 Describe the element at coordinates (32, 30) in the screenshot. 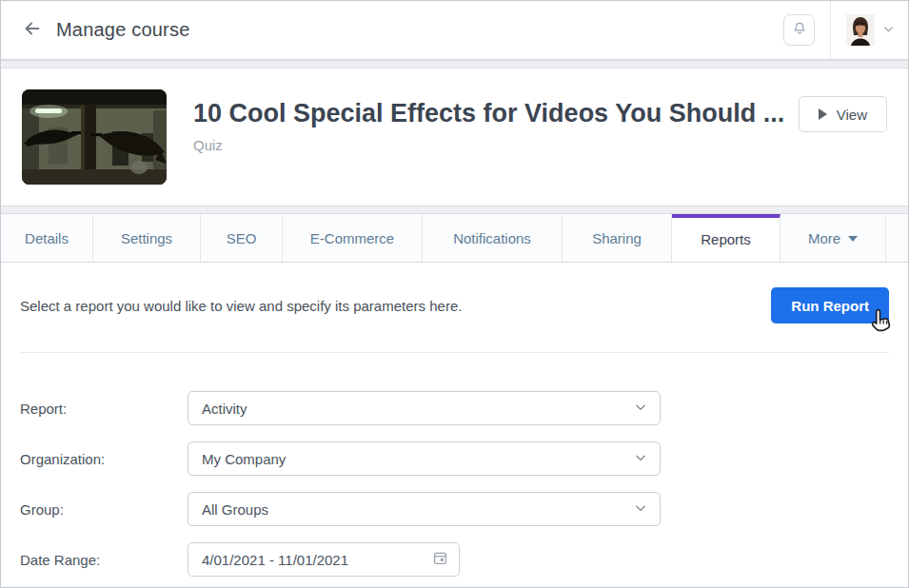

I see `arrow-left-icon` at that location.